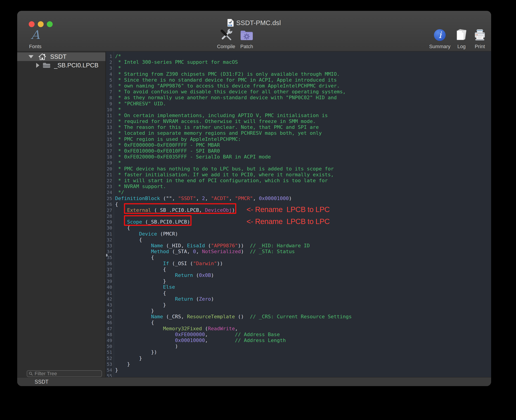 This screenshot has width=516, height=420. I want to click on pages-icon, so click(462, 35).